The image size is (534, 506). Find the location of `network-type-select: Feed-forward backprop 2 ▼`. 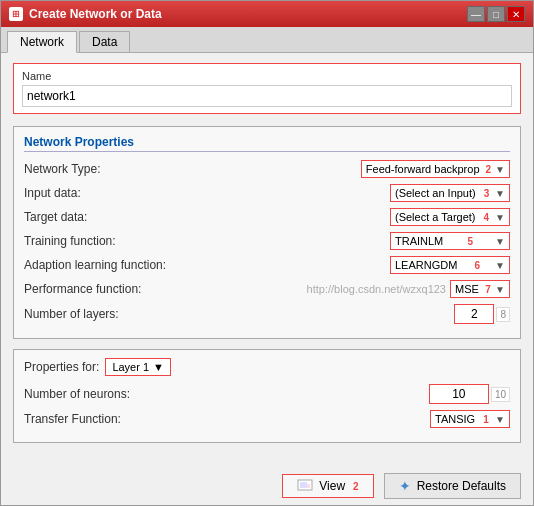

network-type-select: Feed-forward backprop 2 ▼ is located at coordinates (436, 169).